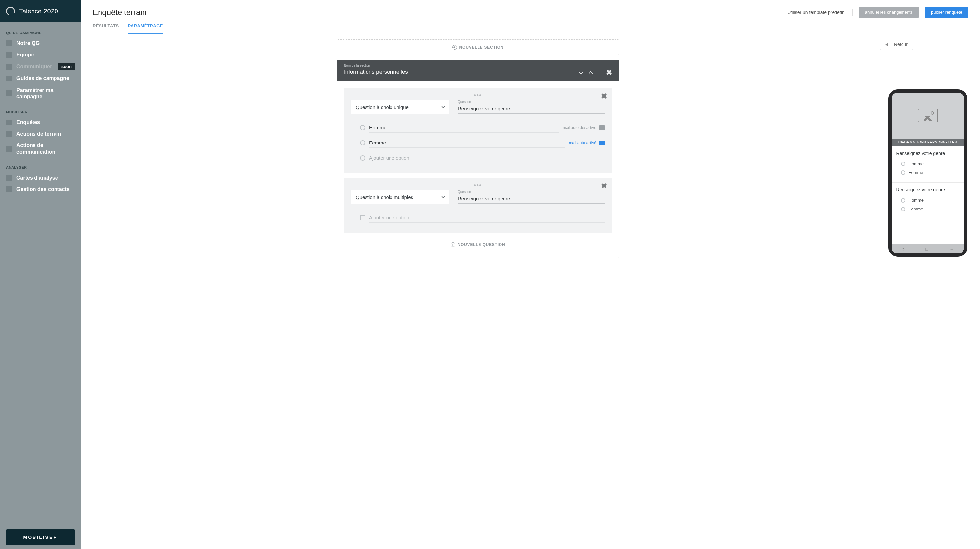 This screenshot has width=980, height=549. Describe the element at coordinates (28, 123) in the screenshot. I see `sidebar-item-label: Enquêtes` at that location.